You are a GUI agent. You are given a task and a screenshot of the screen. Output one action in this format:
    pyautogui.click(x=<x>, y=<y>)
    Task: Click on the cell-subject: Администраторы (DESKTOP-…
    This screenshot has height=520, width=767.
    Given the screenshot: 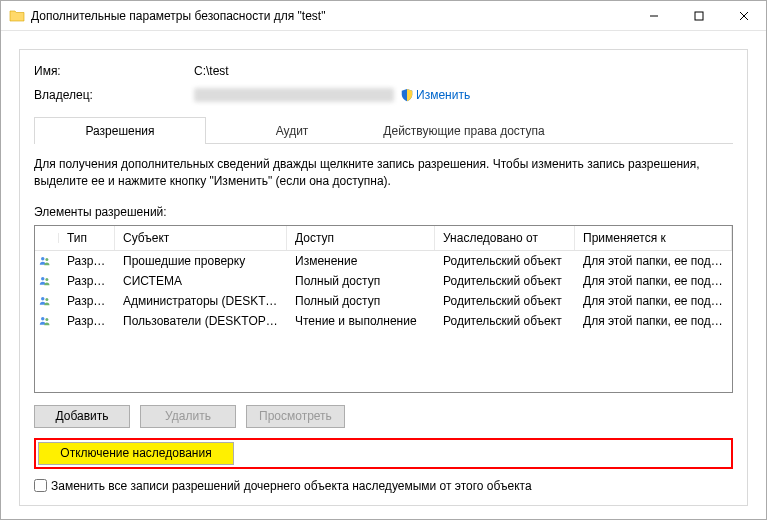 What is the action you would take?
    pyautogui.click(x=201, y=301)
    